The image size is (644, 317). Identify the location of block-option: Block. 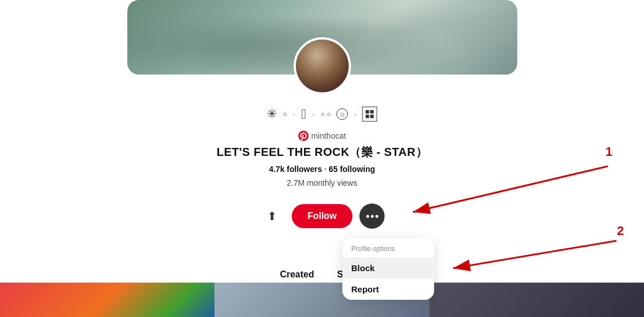
(388, 268).